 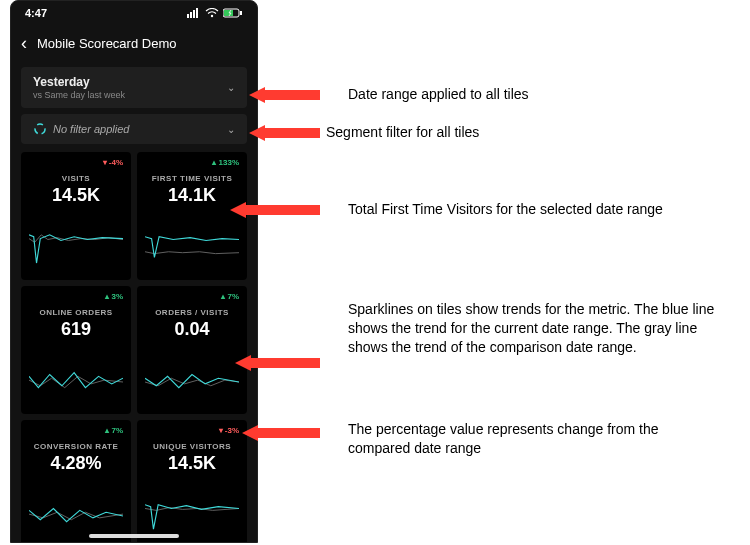 What do you see at coordinates (402, 132) in the screenshot?
I see `annotation-text: Segment filter for all tiles` at bounding box center [402, 132].